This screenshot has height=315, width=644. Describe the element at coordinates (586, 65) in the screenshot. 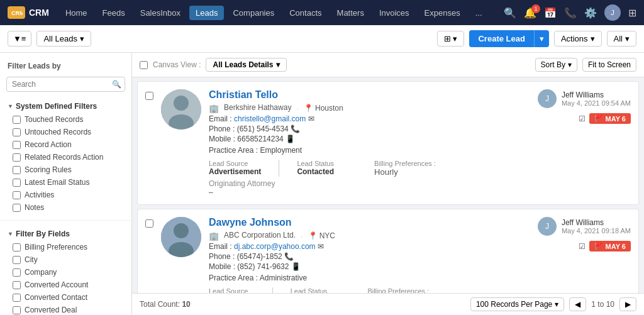

I see `sort-controls: Sort By ▾ Fit to Screen` at that location.